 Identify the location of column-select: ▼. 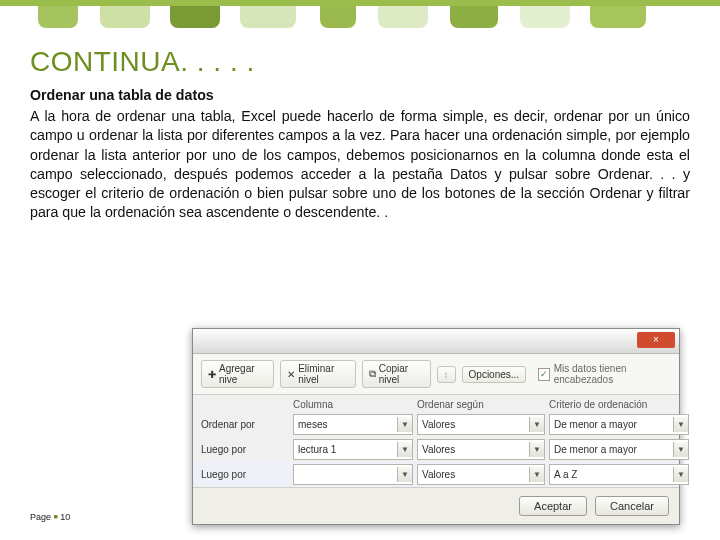
(353, 474).